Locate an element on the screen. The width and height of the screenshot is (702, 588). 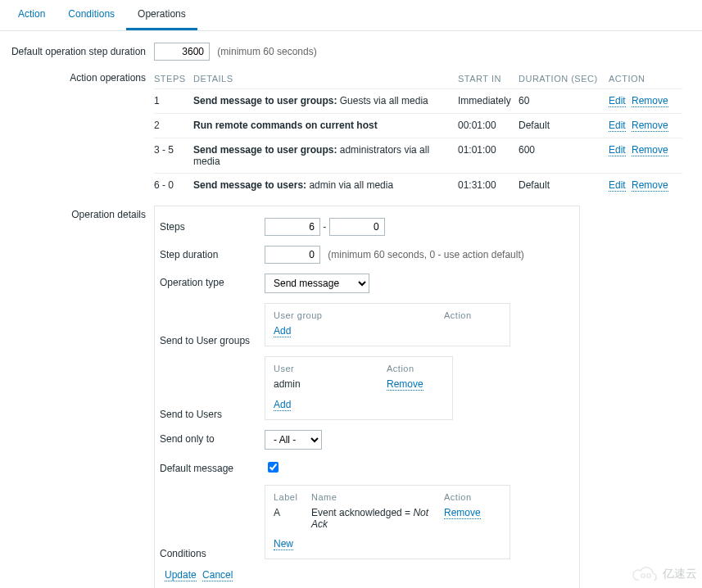
cell-details: Send message to user groups: Guests via … is located at coordinates (326, 102).